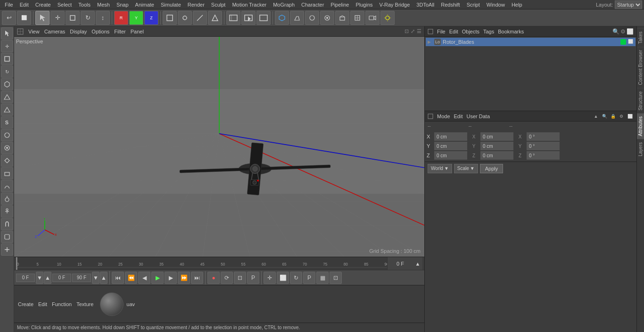 The image size is (644, 332). I want to click on sidebar-scene-btn, so click(7, 148).